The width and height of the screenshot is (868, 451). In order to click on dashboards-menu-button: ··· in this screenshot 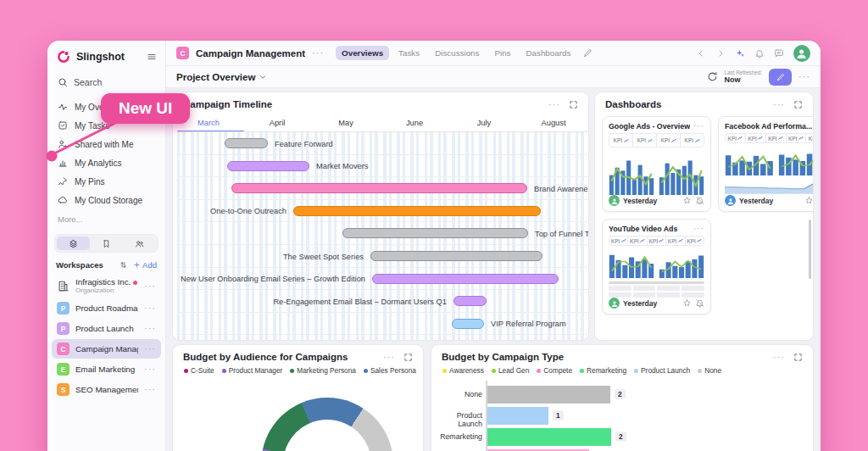, I will do `click(779, 105)`.